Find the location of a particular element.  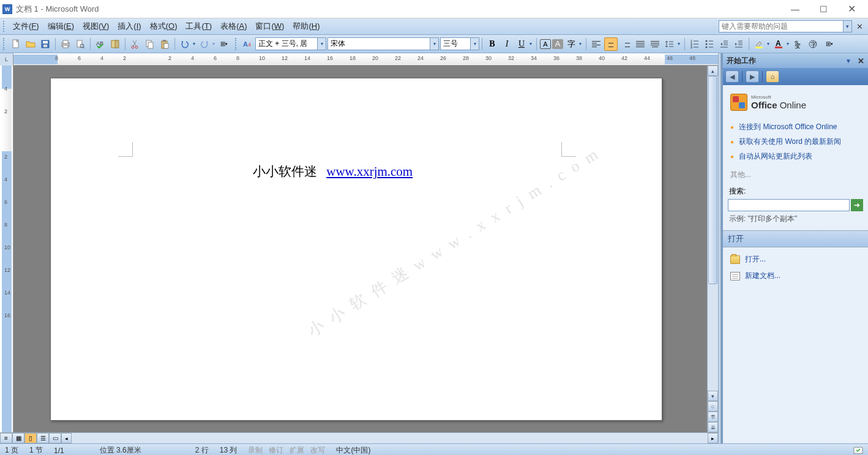

char-shading-button: A is located at coordinates (558, 44).